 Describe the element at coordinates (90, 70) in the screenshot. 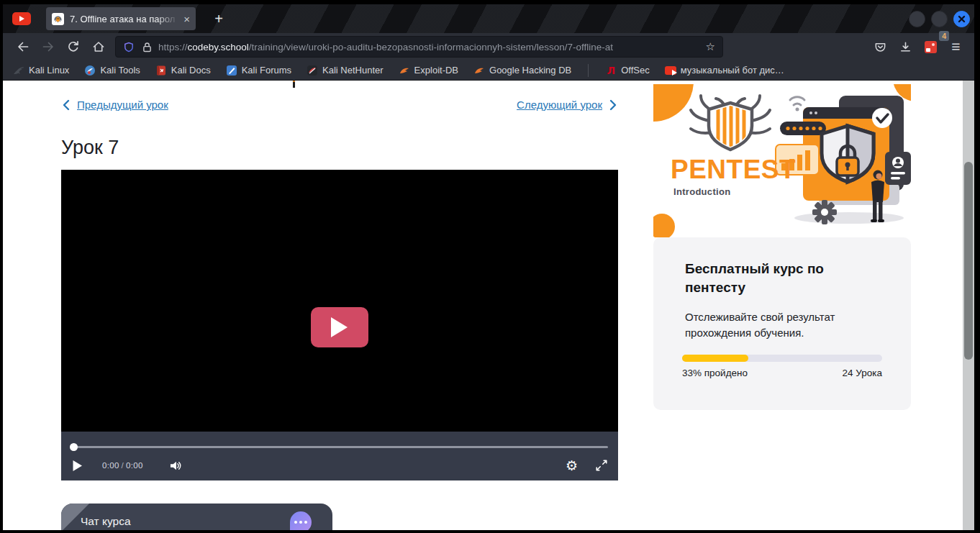

I see `kali-tools-icon` at that location.